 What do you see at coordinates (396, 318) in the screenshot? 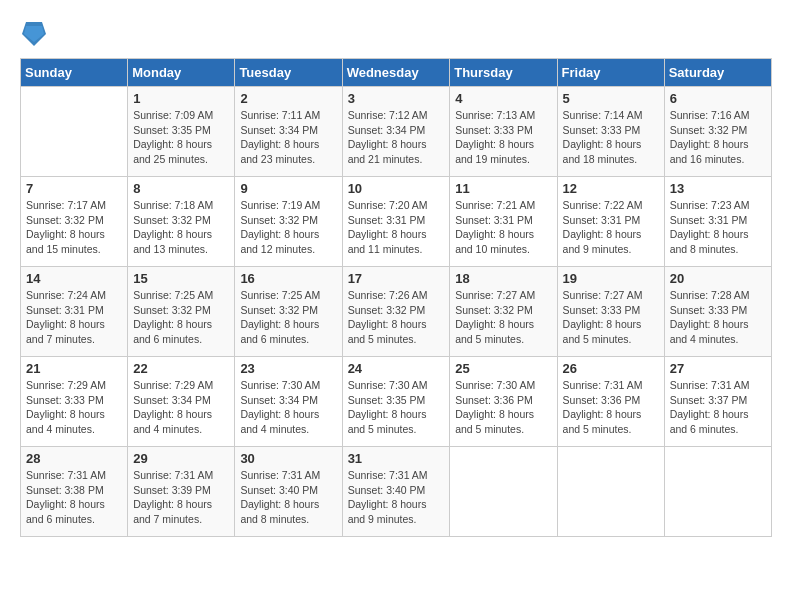
I see `day-info: Sunrise: 7:26 AM Sunset: 3:32 PM Dayligh…` at bounding box center [396, 318].